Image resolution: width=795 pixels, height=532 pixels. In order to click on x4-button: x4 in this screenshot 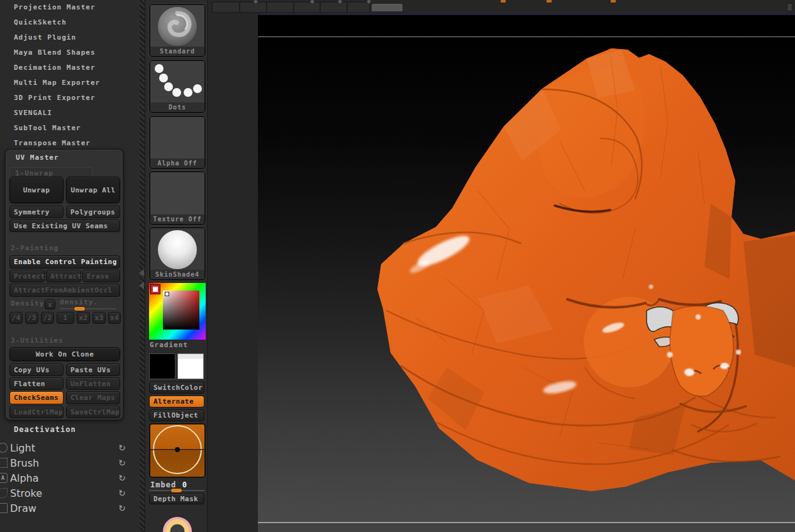, I will do `click(114, 318)`.